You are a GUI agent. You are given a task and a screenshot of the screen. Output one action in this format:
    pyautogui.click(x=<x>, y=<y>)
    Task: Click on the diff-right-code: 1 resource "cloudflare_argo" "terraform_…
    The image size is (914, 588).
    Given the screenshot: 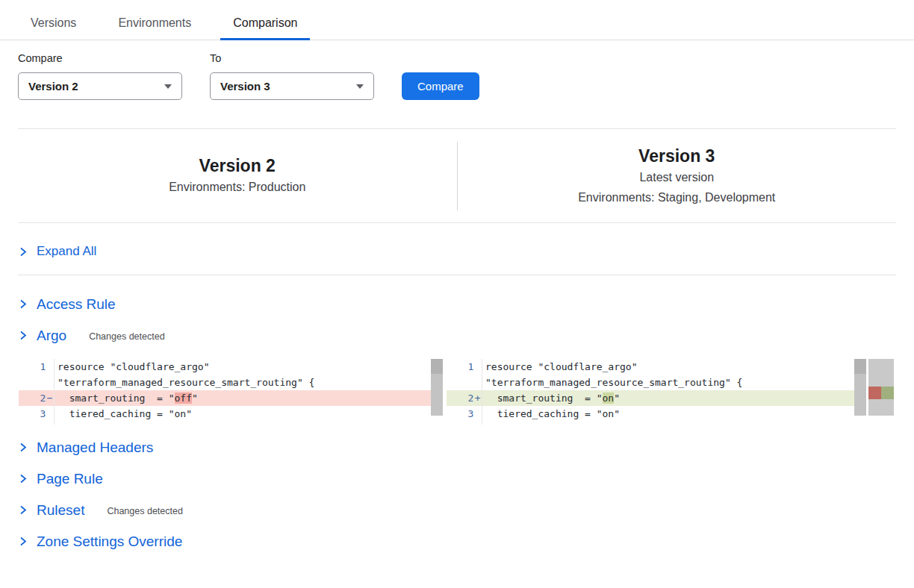 What is the action you would take?
    pyautogui.click(x=650, y=392)
    